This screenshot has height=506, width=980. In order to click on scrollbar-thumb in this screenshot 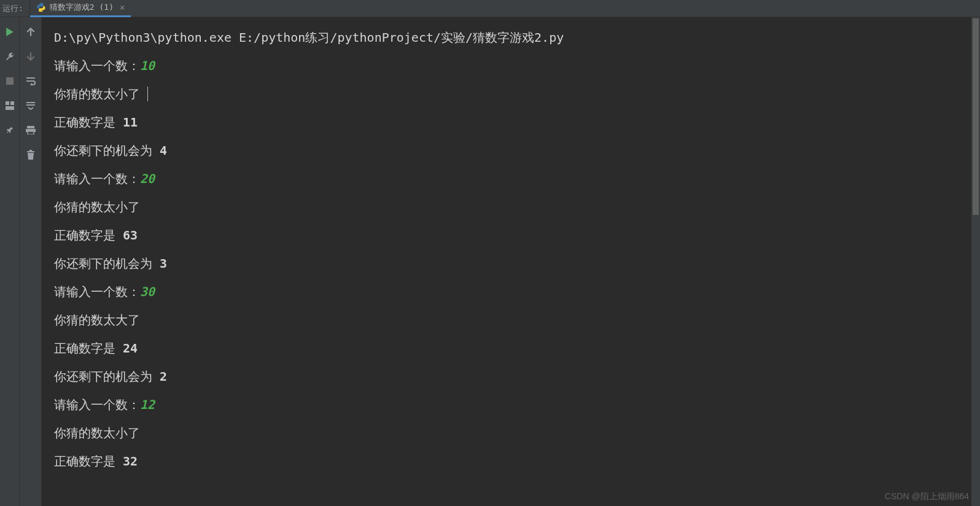, I will do `click(976, 117)`.